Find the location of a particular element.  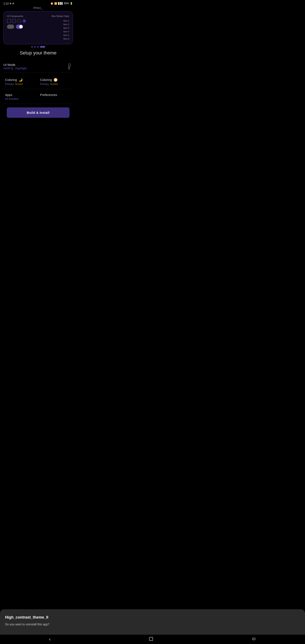

main-content: #hex_ UI Components Box Stroke Co is located at coordinates (38, 66).